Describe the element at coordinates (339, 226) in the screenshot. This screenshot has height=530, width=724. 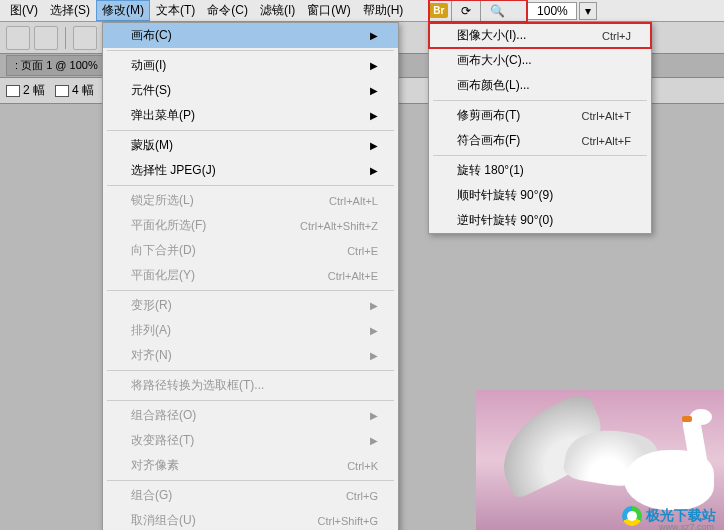
I see `menu-shortcut: Ctrl+Alt+Shift+Z` at that location.